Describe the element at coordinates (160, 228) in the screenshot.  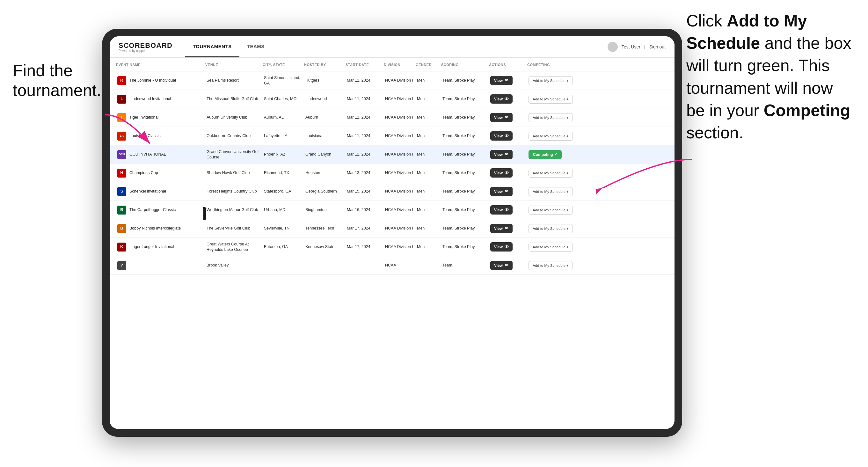
I see `event-name-cell: BBobby Nichols Intercollegiate` at that location.